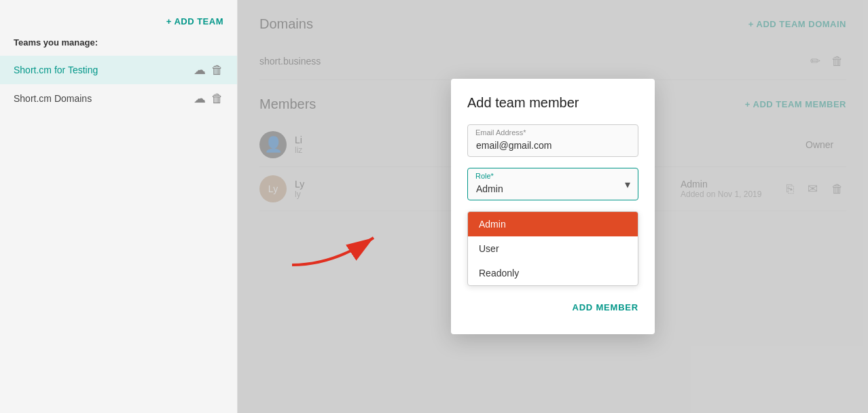  I want to click on add-team-button: + ADD TEAM, so click(195, 22).